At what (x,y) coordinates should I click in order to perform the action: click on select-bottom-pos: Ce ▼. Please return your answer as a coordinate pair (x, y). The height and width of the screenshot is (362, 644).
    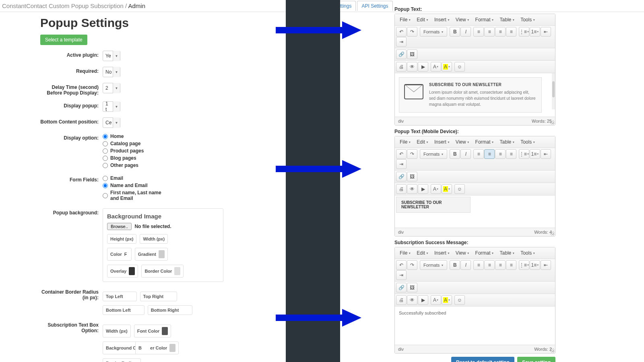
    Looking at the image, I should click on (111, 123).